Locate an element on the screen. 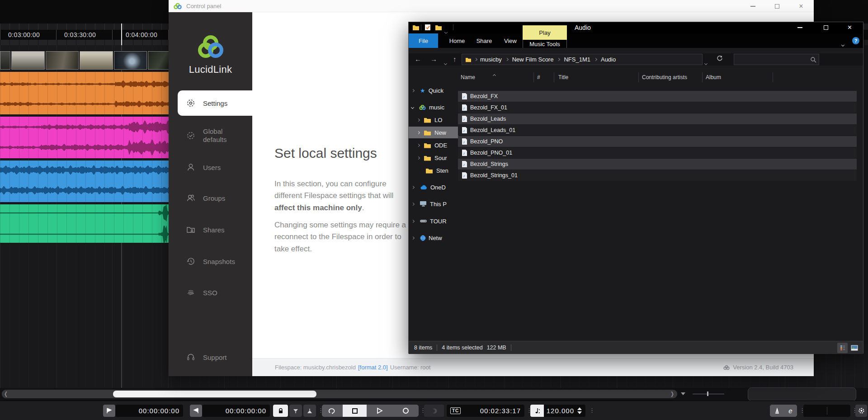 Image resolution: width=868 pixels, height=420 pixels. minimize-button is located at coordinates (753, 6).